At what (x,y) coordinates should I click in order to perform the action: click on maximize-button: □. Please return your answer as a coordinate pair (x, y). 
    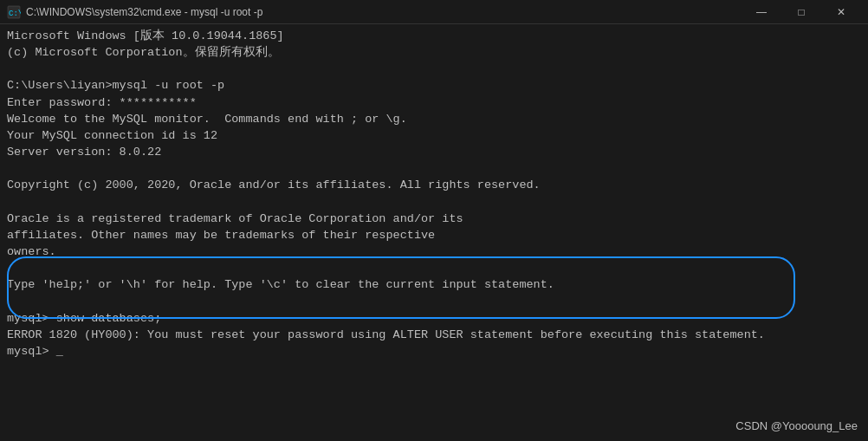
    Looking at the image, I should click on (801, 12).